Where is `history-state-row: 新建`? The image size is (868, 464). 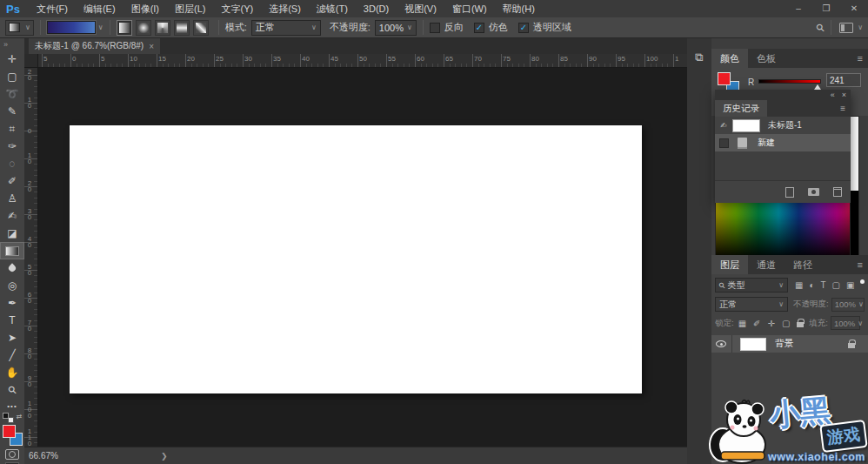 history-state-row: 新建 is located at coordinates (783, 143).